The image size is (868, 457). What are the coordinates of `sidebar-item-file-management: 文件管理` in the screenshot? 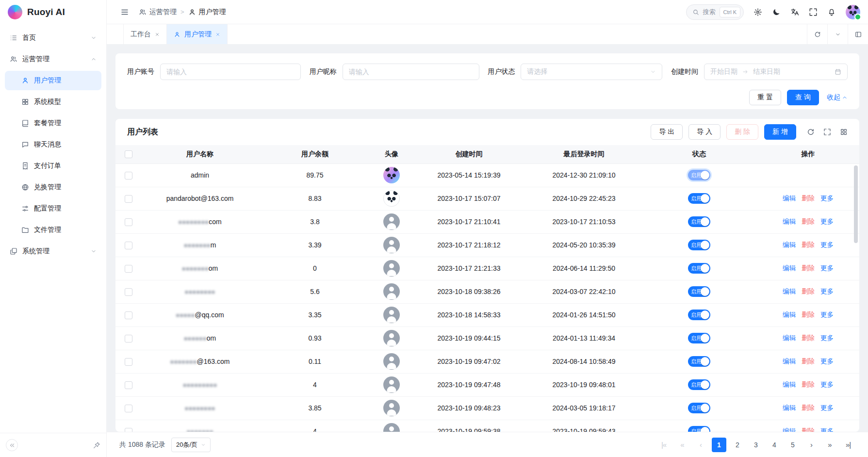 It's located at (53, 230).